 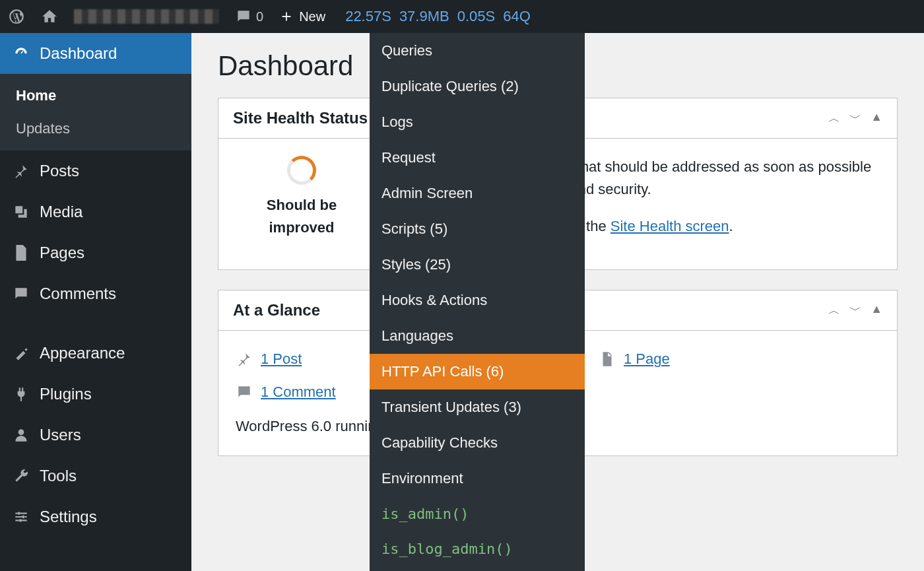 What do you see at coordinates (96, 212) in the screenshot?
I see `sidebar-item-media: Media` at bounding box center [96, 212].